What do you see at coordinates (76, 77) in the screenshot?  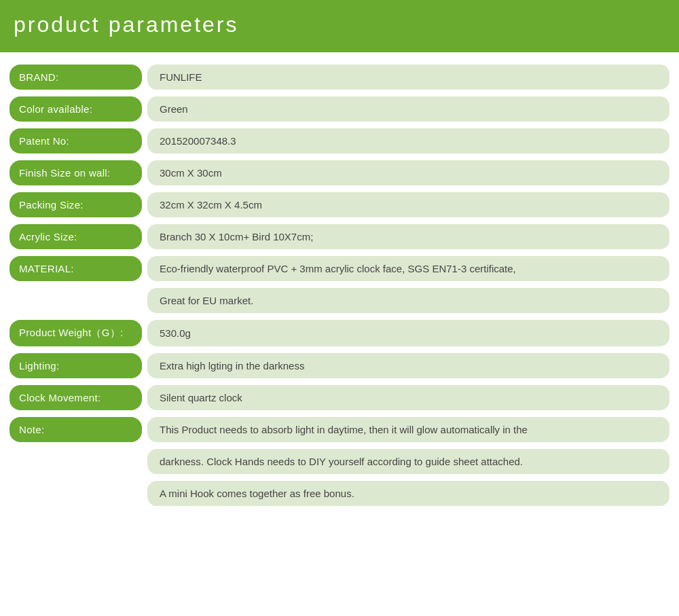 I see `param-label-brand: BRAND:` at bounding box center [76, 77].